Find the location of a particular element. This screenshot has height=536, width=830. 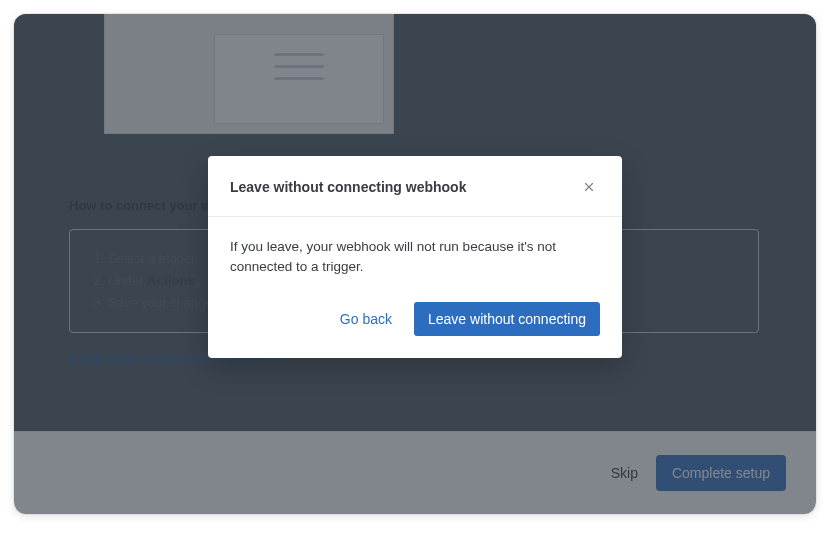

leave-without-connecting-button: Leave without connecting is located at coordinates (507, 319).